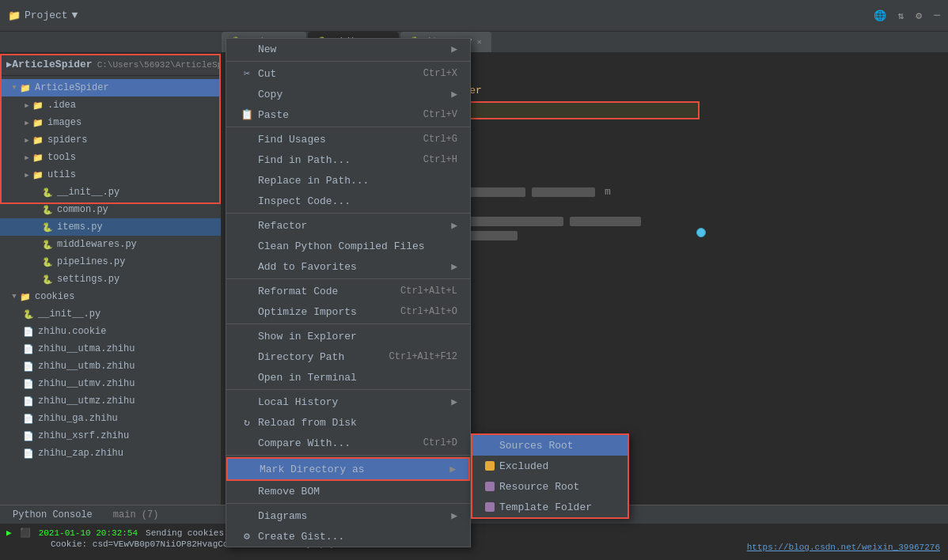 Image resolution: width=948 pixels, height=560 pixels. What do you see at coordinates (111, 210) in the screenshot?
I see `tree-item-common: 🐍 common.py` at bounding box center [111, 210].